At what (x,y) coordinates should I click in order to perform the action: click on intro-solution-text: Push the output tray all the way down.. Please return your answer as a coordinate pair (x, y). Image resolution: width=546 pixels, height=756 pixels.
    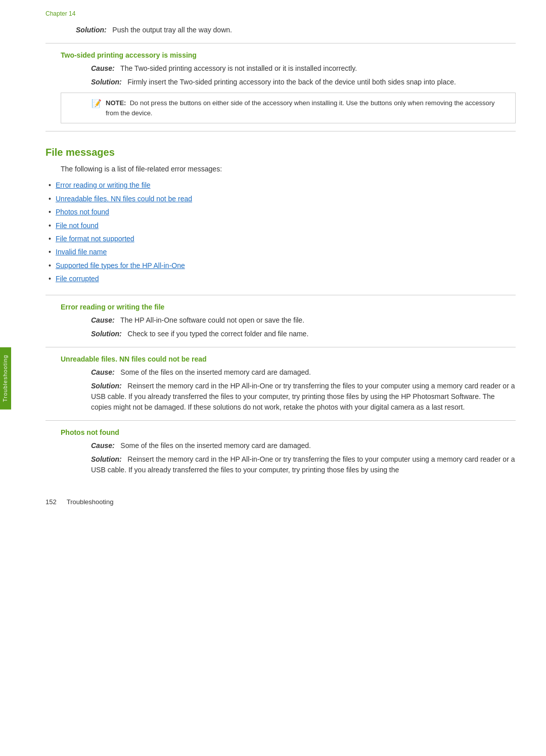
    Looking at the image, I should click on (172, 30).